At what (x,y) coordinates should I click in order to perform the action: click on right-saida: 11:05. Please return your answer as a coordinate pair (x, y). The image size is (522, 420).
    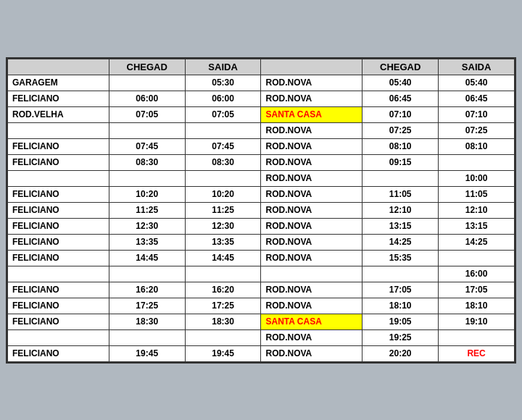
    Looking at the image, I should click on (477, 194).